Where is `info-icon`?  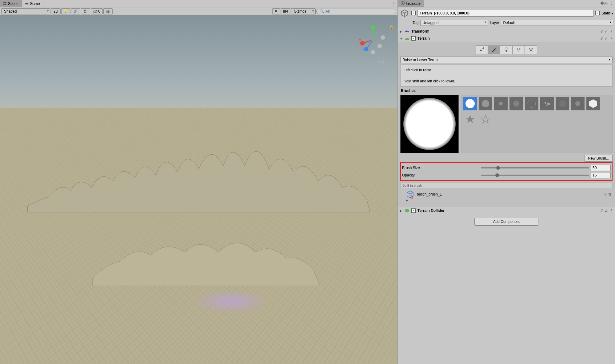
info-icon is located at coordinates (403, 4).